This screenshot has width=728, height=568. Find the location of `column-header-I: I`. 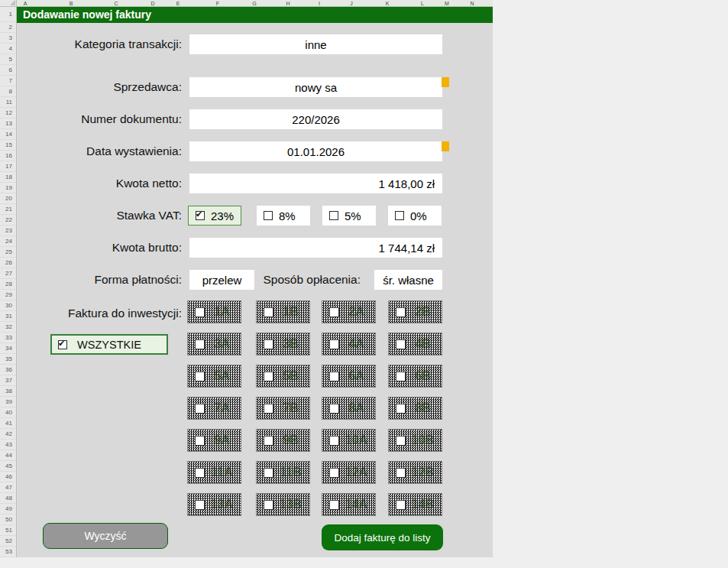

column-header-I: I is located at coordinates (319, 3).